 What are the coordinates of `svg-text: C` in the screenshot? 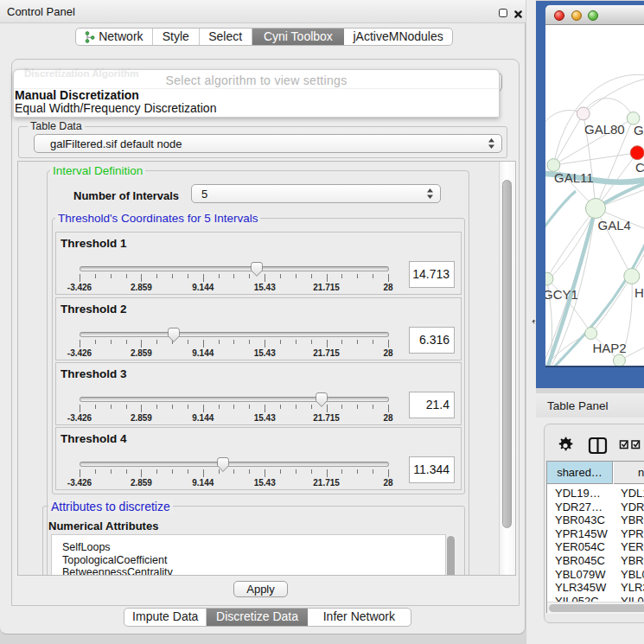 It's located at (640, 168).